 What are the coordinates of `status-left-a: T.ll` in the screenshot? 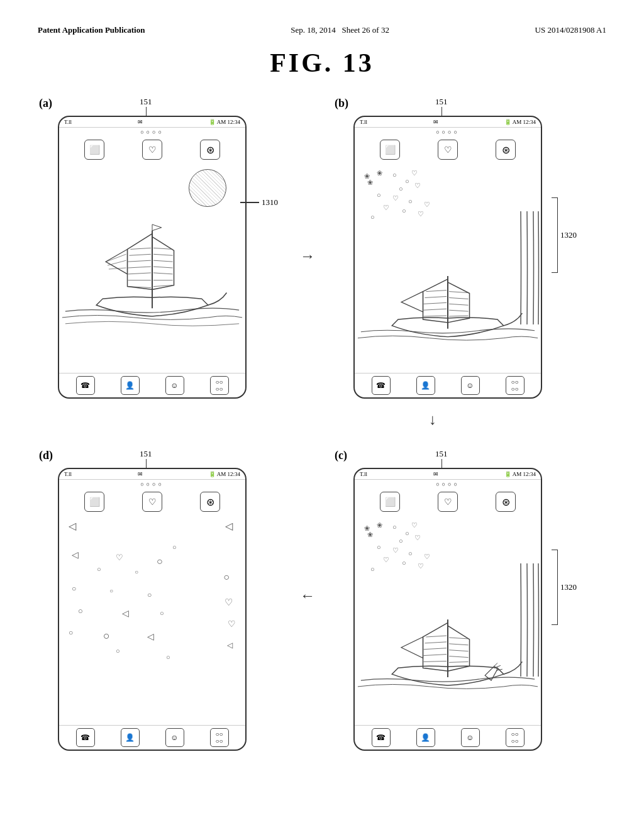 It's located at (68, 122).